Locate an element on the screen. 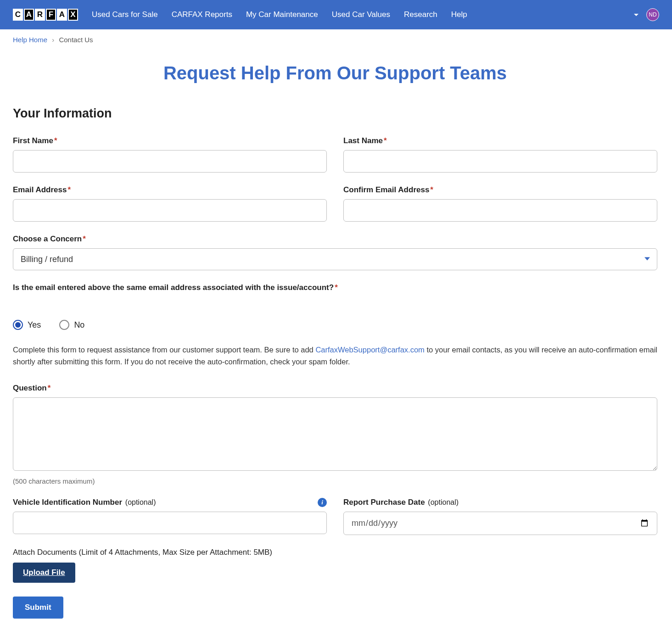 The width and height of the screenshot is (672, 619). confirm-email-label: Confirm Email Address* is located at coordinates (500, 190).